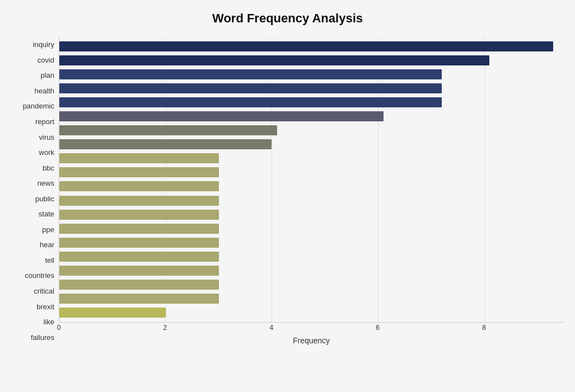  I want to click on y-label-tell: tell, so click(49, 261).